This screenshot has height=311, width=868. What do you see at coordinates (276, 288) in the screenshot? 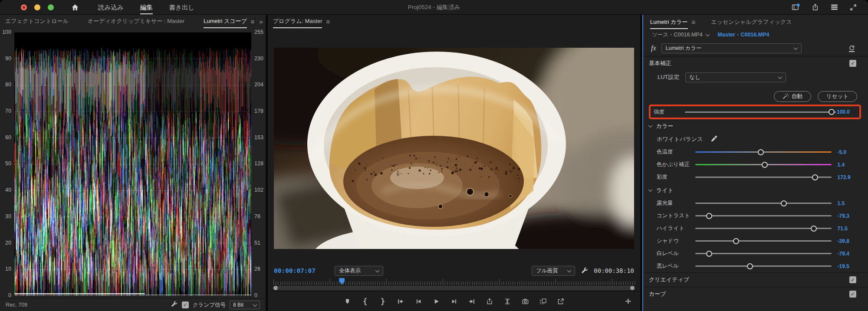
I see `zoom-handle-left` at bounding box center [276, 288].